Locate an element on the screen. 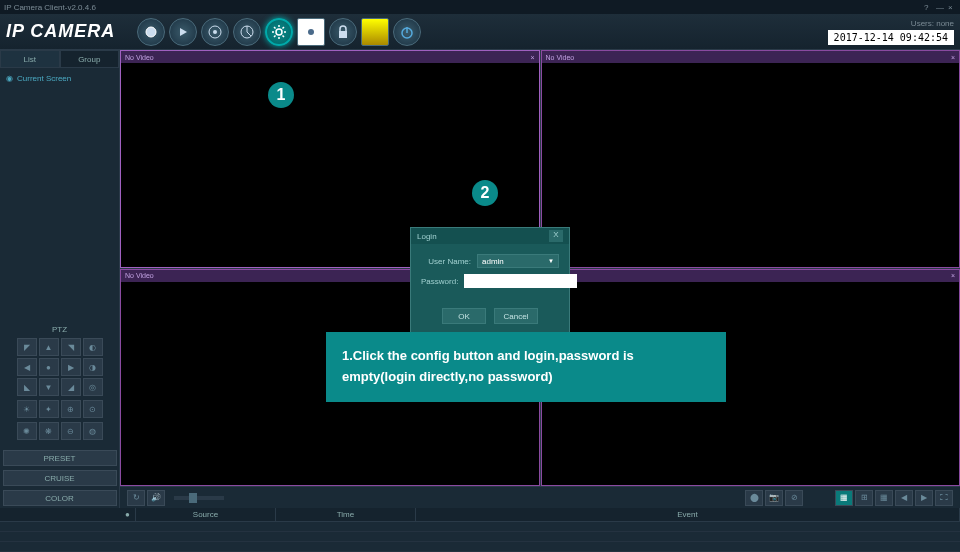 Image resolution: width=960 pixels, height=552 pixels. ptz-downright: ◢ is located at coordinates (71, 387).